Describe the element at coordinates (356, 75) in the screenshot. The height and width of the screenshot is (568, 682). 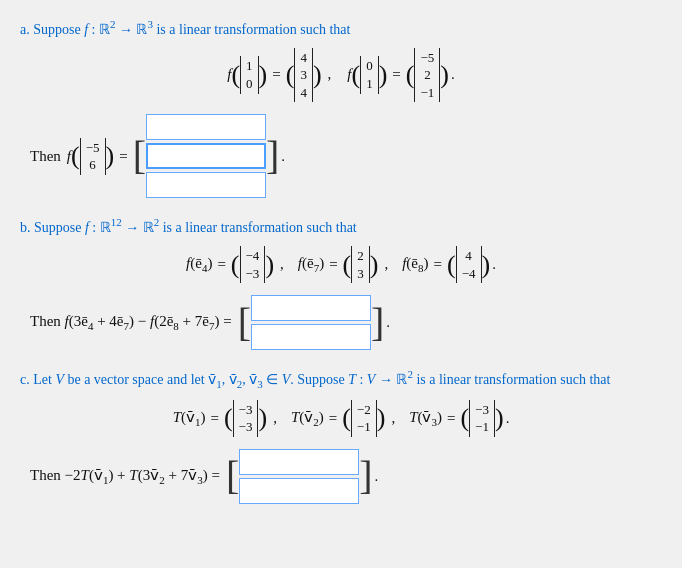
I see `lparen-3: (` at that location.